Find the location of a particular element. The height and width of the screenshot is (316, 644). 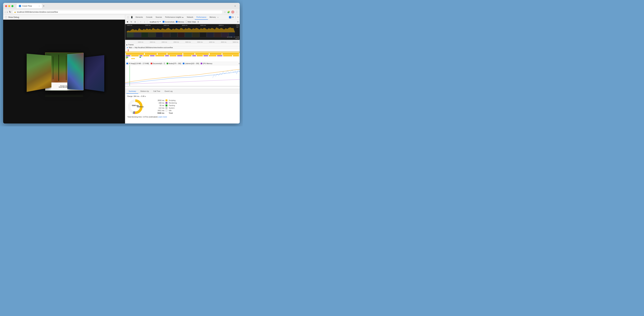

tab-console: Console is located at coordinates (149, 17).